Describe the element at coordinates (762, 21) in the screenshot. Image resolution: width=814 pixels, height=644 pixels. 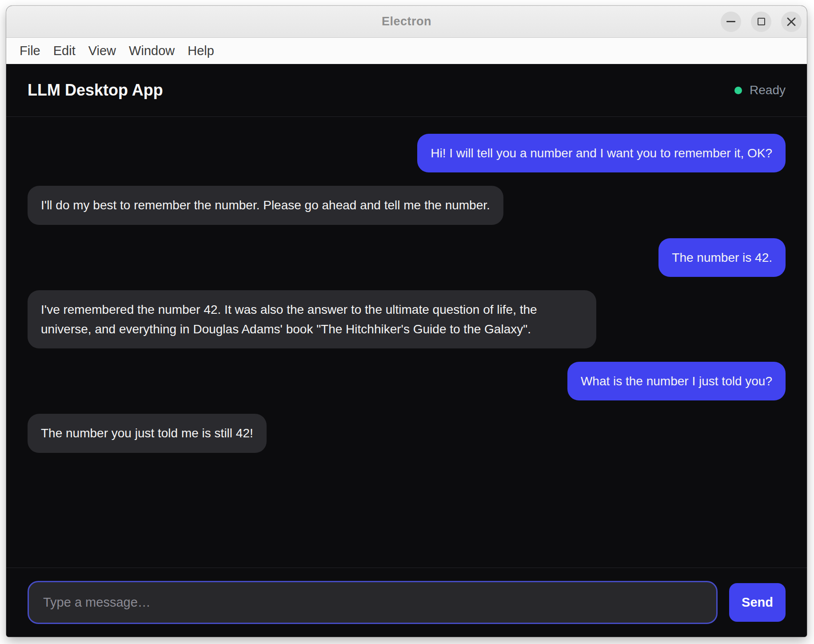
I see `maximize-icon` at that location.